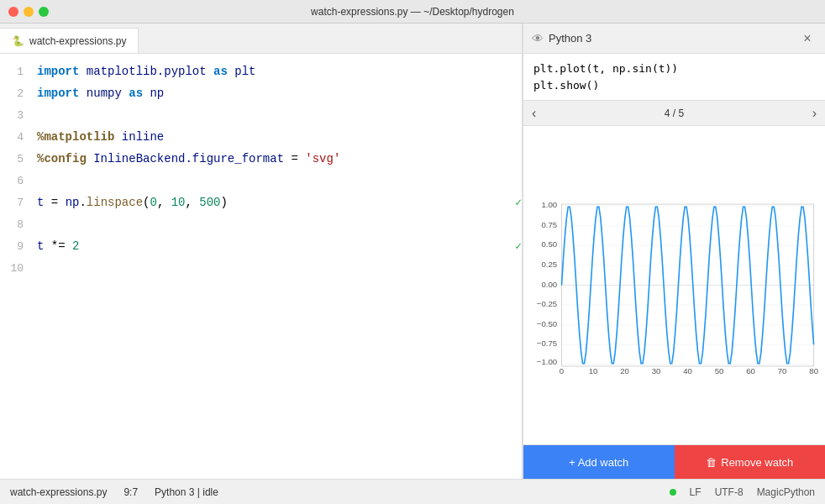 This screenshot has height=504, width=825. Describe the element at coordinates (786, 492) in the screenshot. I see `status-grammar: MagicPython` at that location.